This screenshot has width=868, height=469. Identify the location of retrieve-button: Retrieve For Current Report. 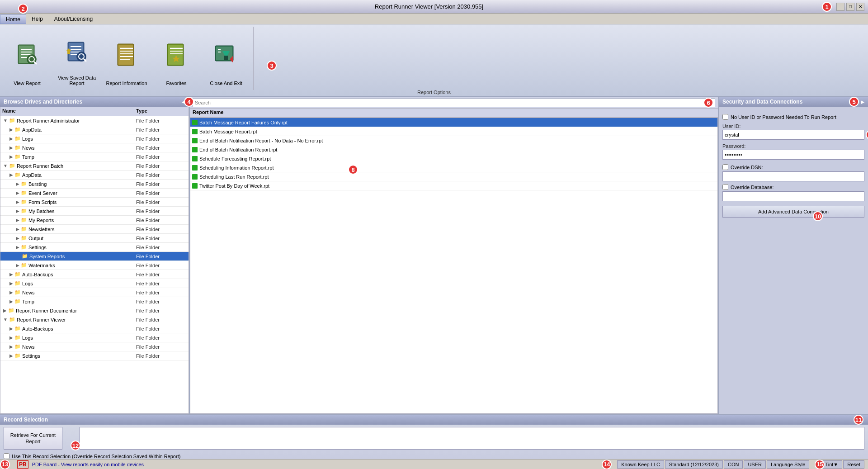
(33, 438).